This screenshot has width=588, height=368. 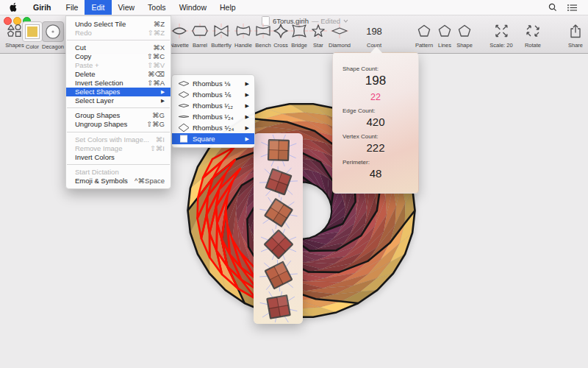 What do you see at coordinates (118, 124) in the screenshot?
I see `menu-item-ungroup-shapes: Ungroup Shapes⇧⌘G` at bounding box center [118, 124].